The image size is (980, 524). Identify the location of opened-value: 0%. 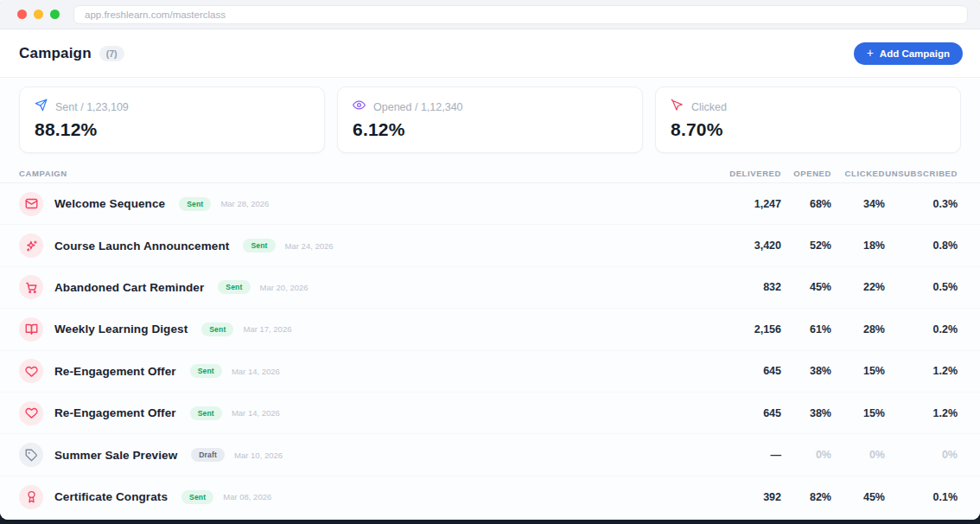
(806, 455).